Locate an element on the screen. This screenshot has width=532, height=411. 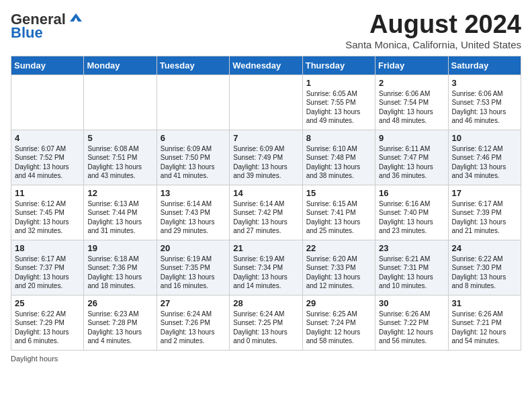
day-number: 3 is located at coordinates (485, 83).